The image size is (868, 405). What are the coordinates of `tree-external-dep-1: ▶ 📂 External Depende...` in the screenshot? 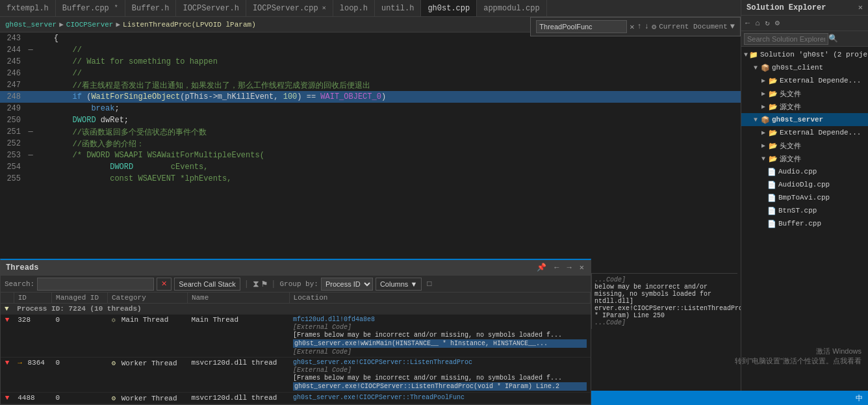 It's located at (804, 81).